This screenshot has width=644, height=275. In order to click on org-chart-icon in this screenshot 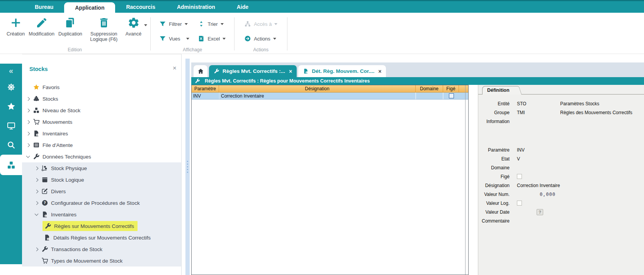, I will do `click(248, 24)`.